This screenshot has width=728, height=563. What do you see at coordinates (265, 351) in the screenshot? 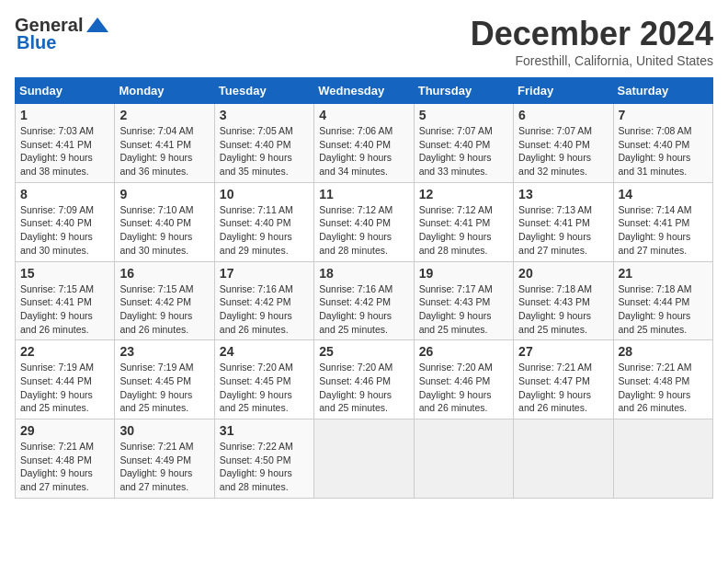
I see `day-number: 24` at bounding box center [265, 351].